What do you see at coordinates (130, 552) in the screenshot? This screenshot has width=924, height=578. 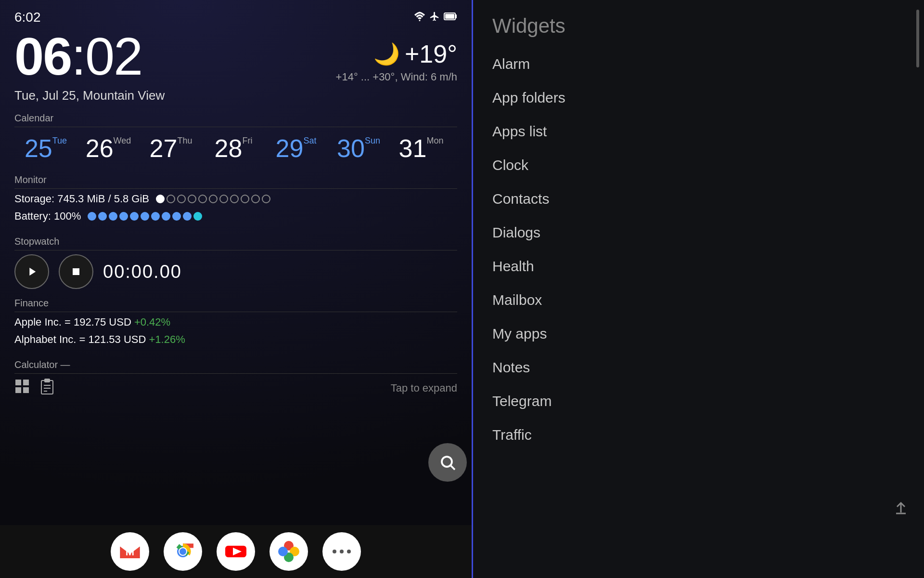 I see `dock-gmail: M` at bounding box center [130, 552].